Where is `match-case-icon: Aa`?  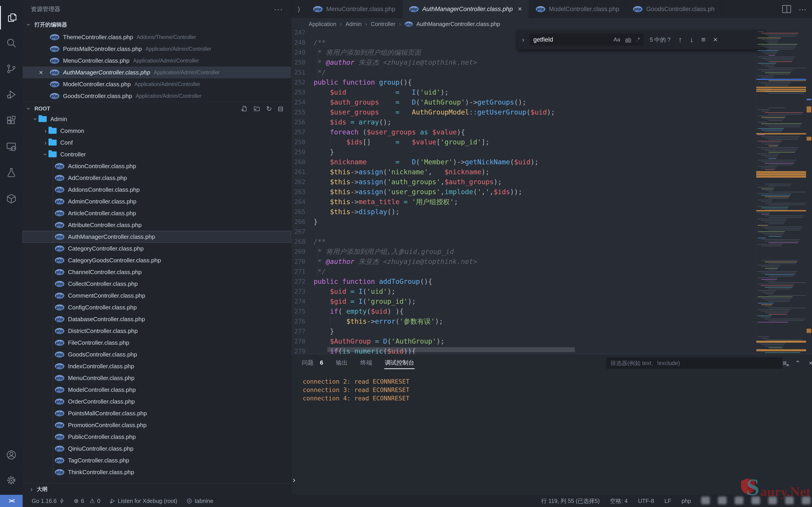 match-case-icon: Aa is located at coordinates (617, 40).